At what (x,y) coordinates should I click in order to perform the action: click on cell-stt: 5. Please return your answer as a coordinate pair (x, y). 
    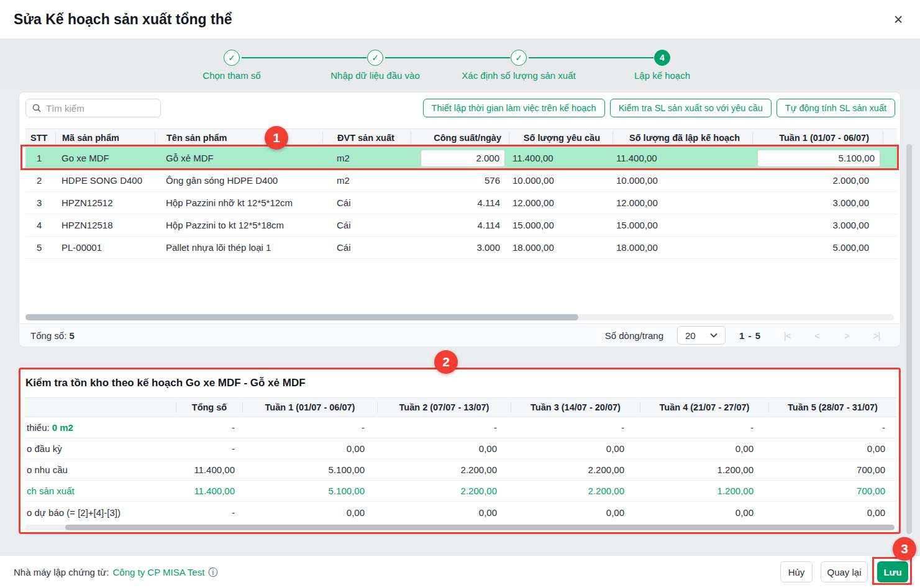
    Looking at the image, I should click on (40, 247).